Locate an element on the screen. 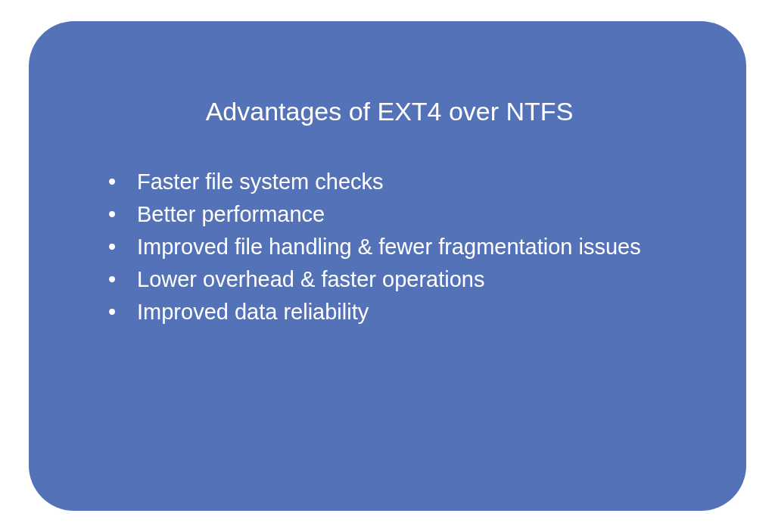 The height and width of the screenshot is (532, 775). bullet-item: Improved file handling & fewer fragmenta… is located at coordinates (401, 247).